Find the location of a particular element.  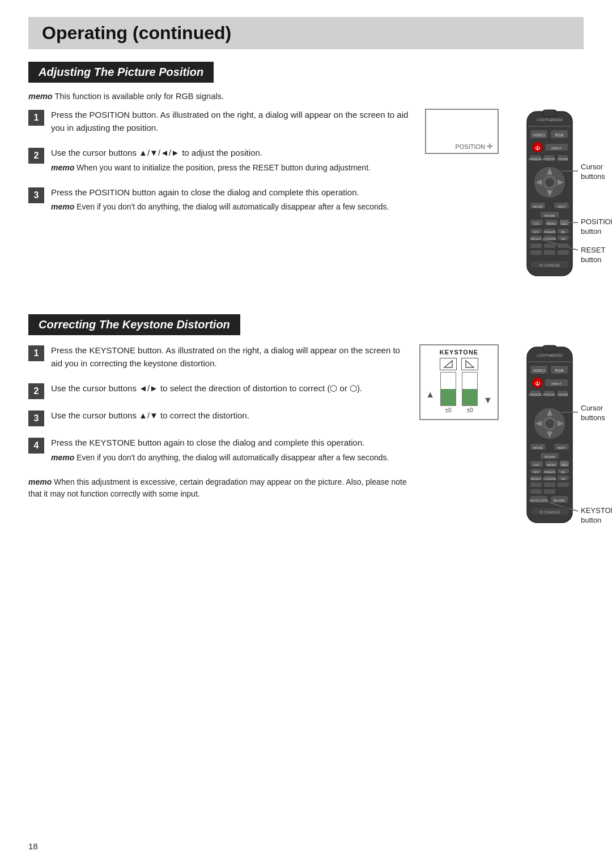

keystone-bar-left-wrap: ±0 is located at coordinates (448, 393).